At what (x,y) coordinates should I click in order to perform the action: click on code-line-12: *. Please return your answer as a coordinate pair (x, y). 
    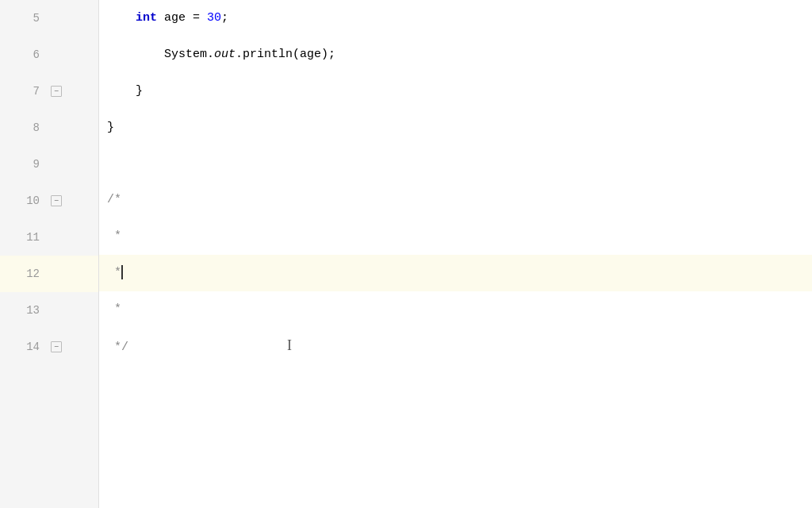
    Looking at the image, I should click on (455, 273).